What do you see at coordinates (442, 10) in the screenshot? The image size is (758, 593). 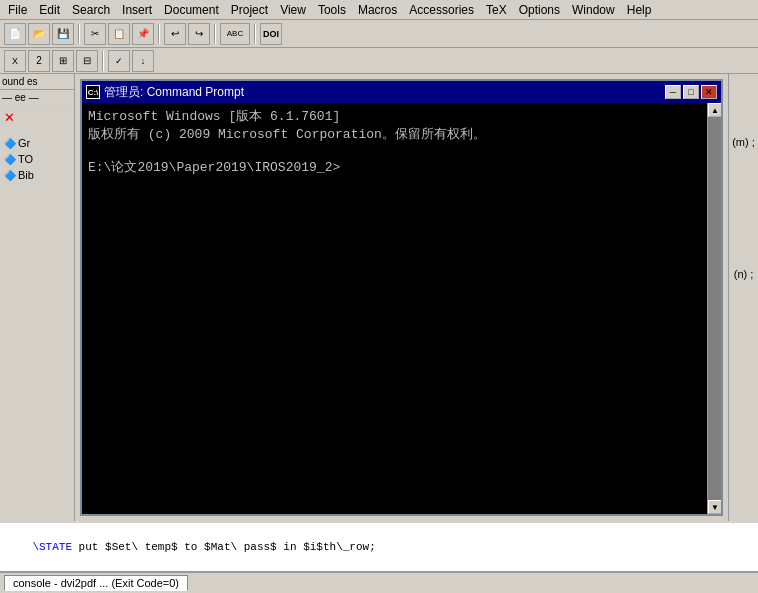 I see `menu-accessories: Accessories` at bounding box center [442, 10].